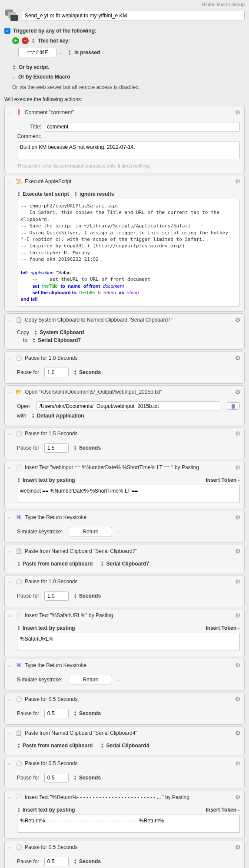  Describe the element at coordinates (133, 16) in the screenshot. I see `macro-name-input` at that location.